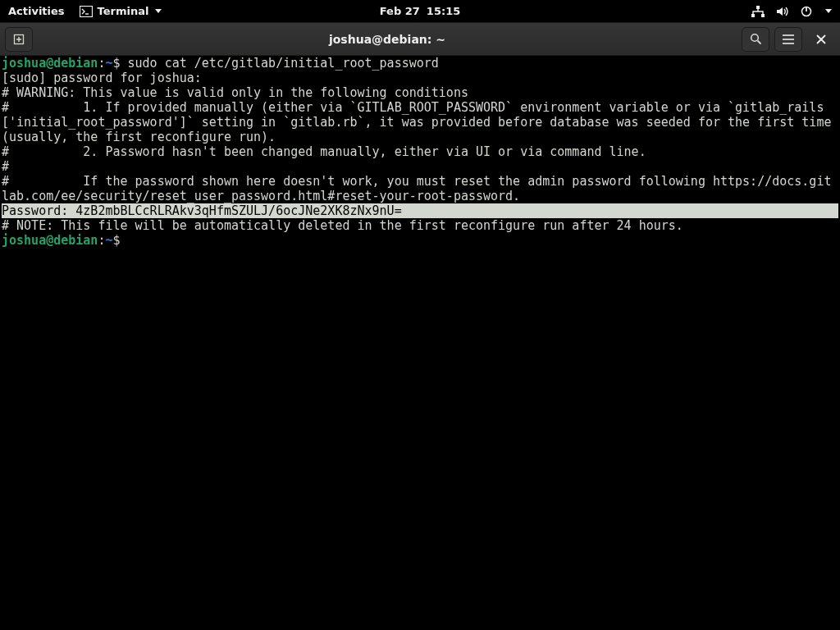 The height and width of the screenshot is (630, 840). Describe the element at coordinates (420, 189) in the screenshot. I see `output-line: # If the password shown here doesn't wor…` at that location.